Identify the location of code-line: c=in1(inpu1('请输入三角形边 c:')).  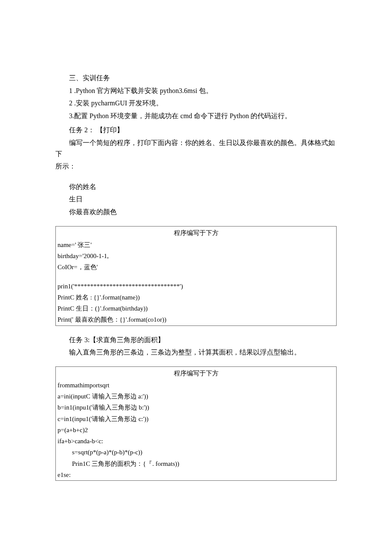
(196, 419).